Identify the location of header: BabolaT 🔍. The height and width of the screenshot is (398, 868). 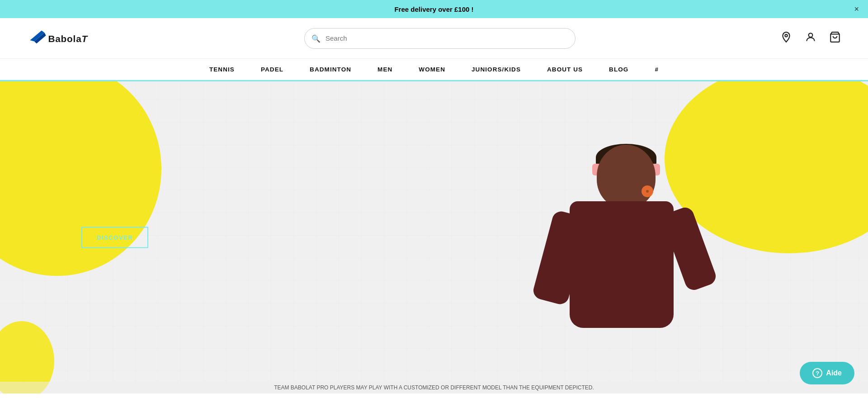
(434, 38).